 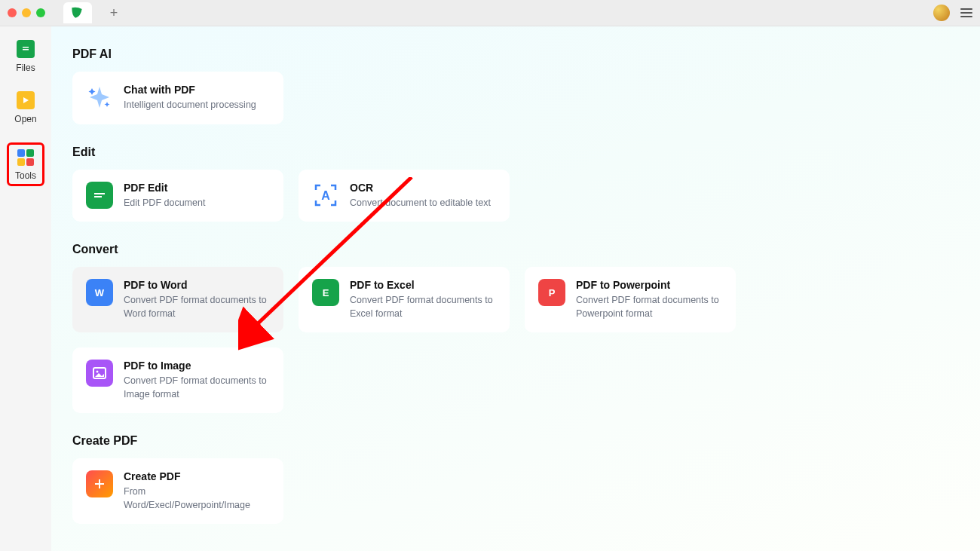 What do you see at coordinates (404, 196) in the screenshot?
I see `card-ocr: A OCR Convert document to editable text` at bounding box center [404, 196].